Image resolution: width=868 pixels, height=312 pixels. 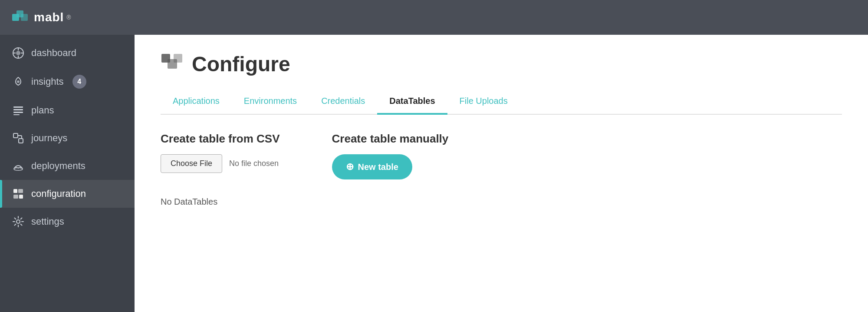 I want to click on sections-row: Create table from CSV Choose File No fil…, so click(x=501, y=156).